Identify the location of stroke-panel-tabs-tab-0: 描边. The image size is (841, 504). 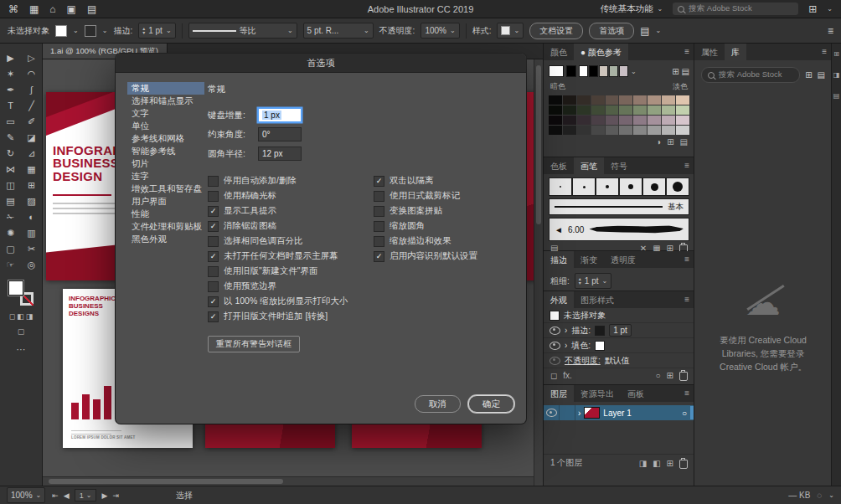
(559, 260).